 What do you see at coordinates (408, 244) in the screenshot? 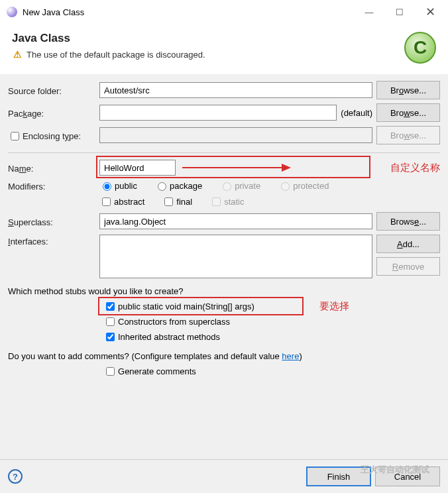
I see `add-interface-button: Add...` at bounding box center [408, 244].